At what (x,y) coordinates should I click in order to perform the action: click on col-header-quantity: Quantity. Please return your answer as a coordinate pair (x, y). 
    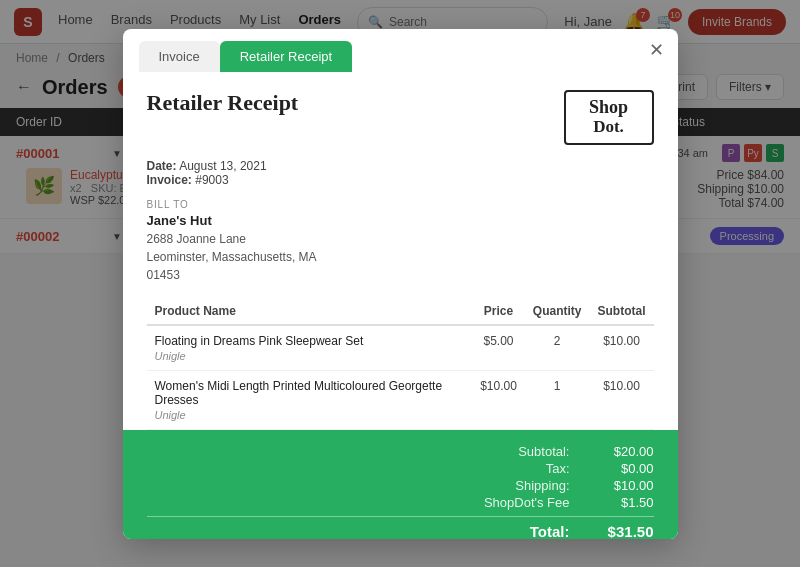
    Looking at the image, I should click on (558, 312).